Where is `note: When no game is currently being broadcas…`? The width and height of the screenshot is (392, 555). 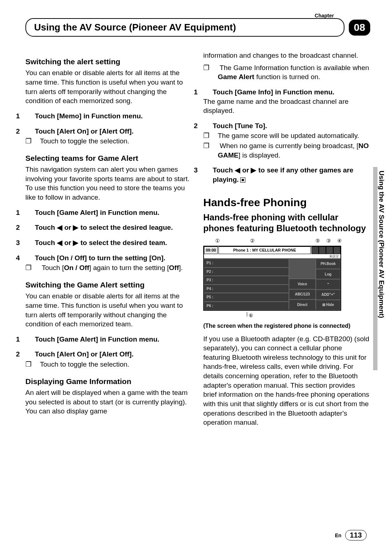
note: When no game is currently being broadcas… is located at coordinates (287, 150).